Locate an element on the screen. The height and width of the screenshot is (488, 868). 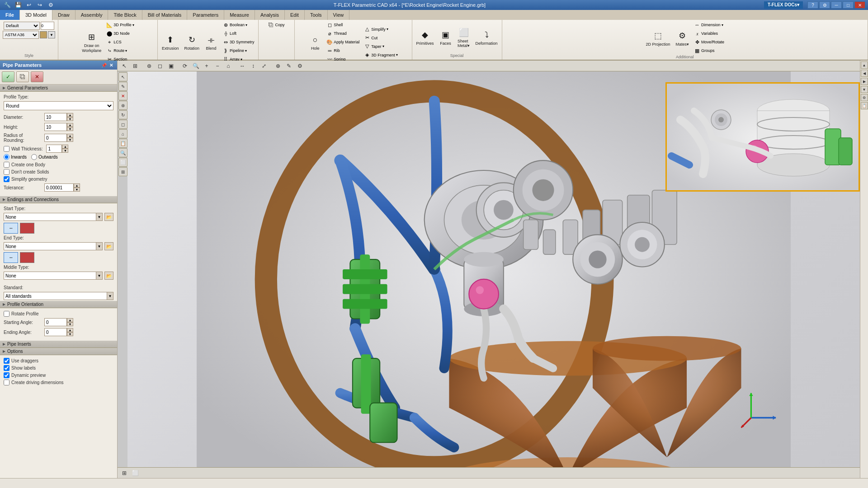
tab-edit: Edit is located at coordinates (295, 15).